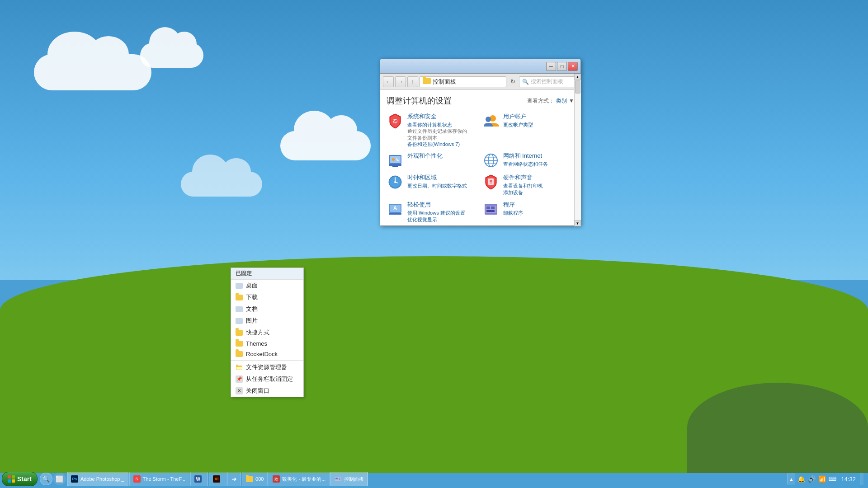  Describe the element at coordinates (437, 144) in the screenshot. I see `system-security-desc3: 备份和还原(Windows 7)` at that location.